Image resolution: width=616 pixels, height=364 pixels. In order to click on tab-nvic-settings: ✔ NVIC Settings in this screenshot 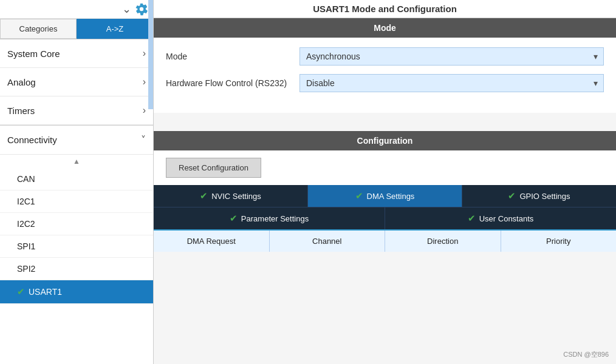, I will do `click(231, 196)`.